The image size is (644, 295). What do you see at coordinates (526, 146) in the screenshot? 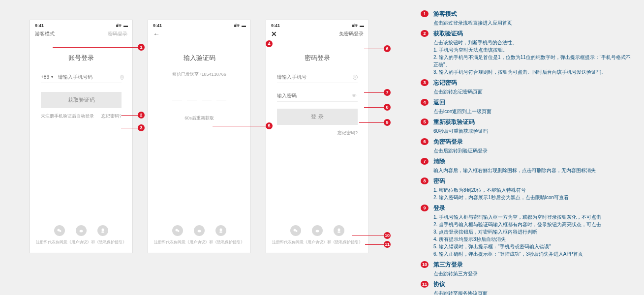
I see `annotation-item: 6免密码登录点击后跳转到验证码登录` at bounding box center [526, 146].